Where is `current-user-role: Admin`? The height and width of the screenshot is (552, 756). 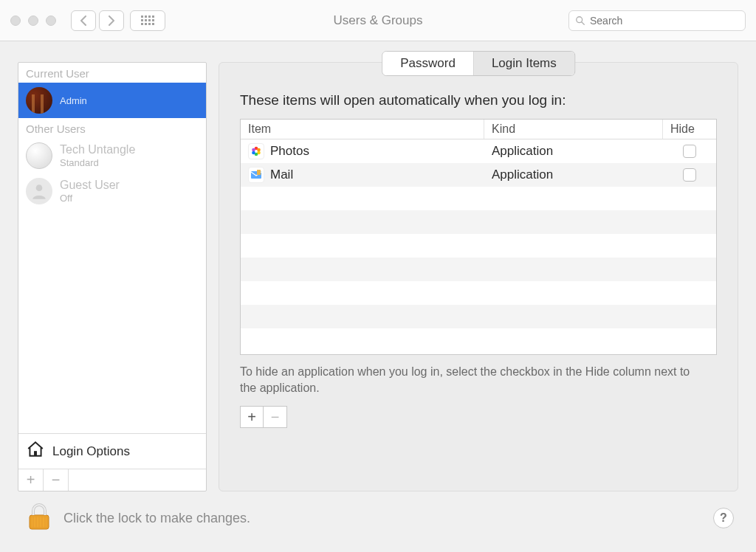
current-user-role: Admin is located at coordinates (74, 100).